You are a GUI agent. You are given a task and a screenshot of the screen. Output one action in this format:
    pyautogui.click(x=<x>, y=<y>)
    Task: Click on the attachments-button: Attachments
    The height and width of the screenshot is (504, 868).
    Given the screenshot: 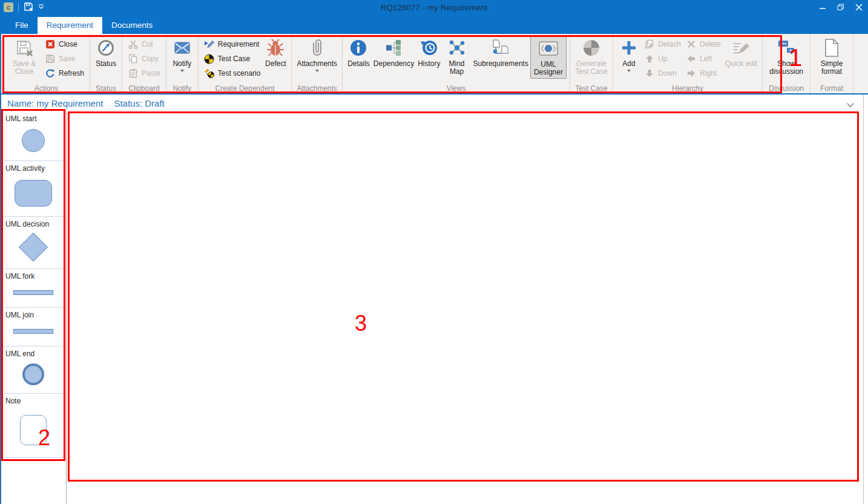 What is the action you would take?
    pyautogui.click(x=317, y=55)
    